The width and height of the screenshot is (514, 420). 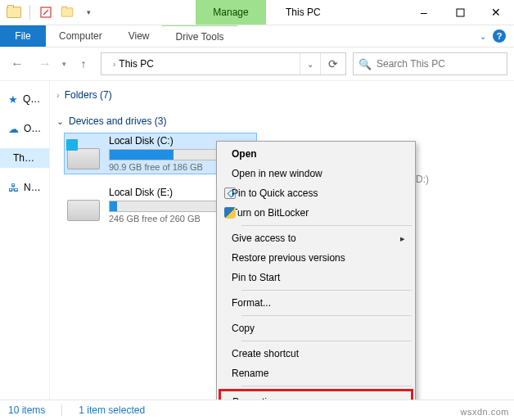 What do you see at coordinates (283, 95) in the screenshot?
I see `group-header-folders: › Folders (7)` at bounding box center [283, 95].